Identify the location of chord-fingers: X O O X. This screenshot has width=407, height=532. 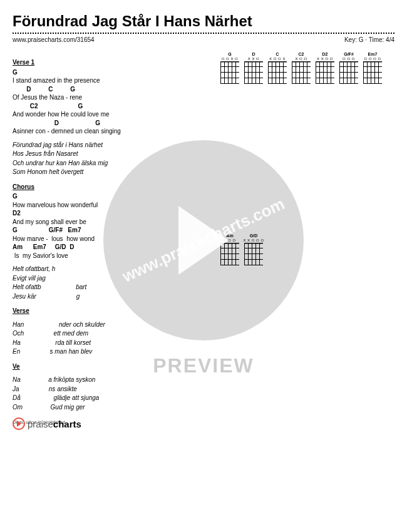
(277, 59).